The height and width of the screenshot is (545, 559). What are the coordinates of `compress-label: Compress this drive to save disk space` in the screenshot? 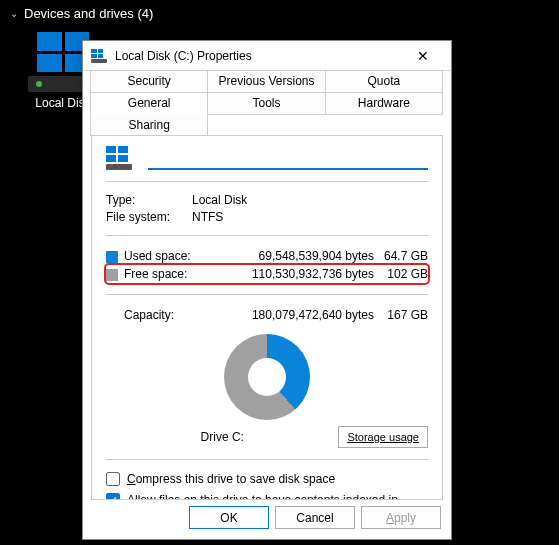 It's located at (231, 479).